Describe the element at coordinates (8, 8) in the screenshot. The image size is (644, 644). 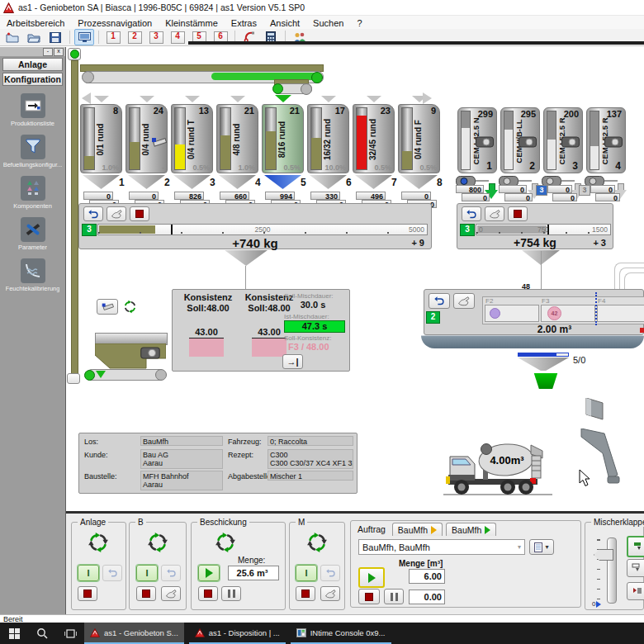
I see `app-logo-icon` at that location.